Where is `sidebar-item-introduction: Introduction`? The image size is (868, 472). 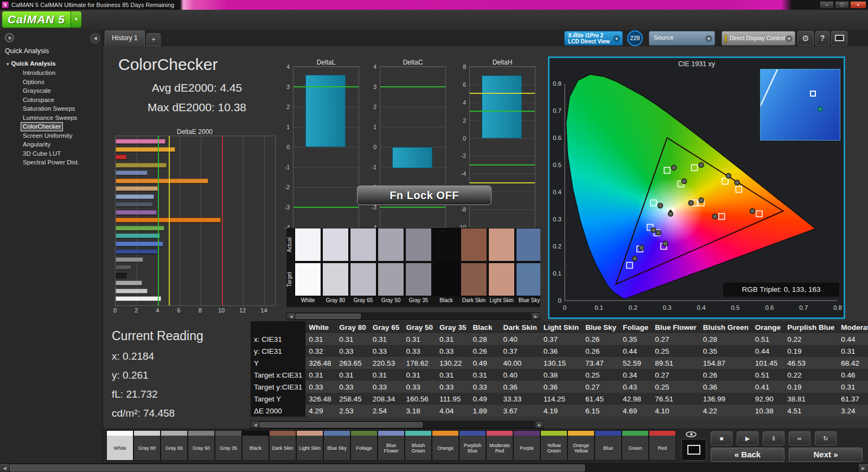 sidebar-item-introduction: Introduction is located at coordinates (39, 73).